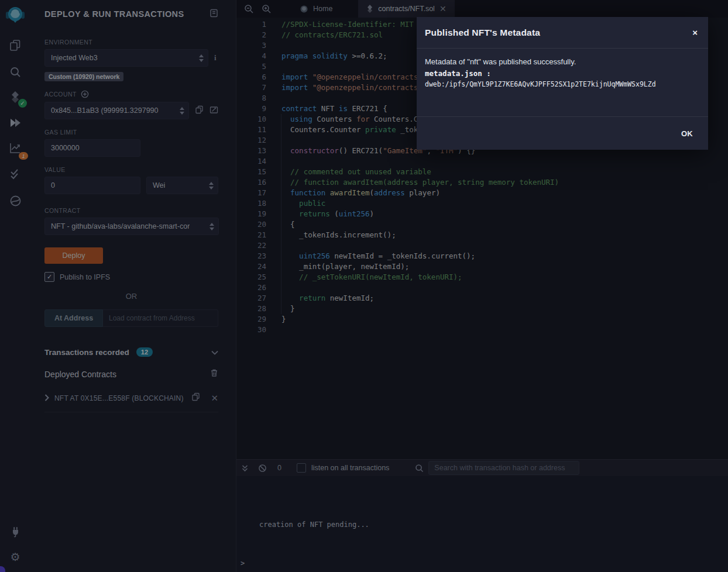 This screenshot has width=728, height=572. I want to click on modal-message: Metadata of "nft" was published successf…, so click(562, 62).